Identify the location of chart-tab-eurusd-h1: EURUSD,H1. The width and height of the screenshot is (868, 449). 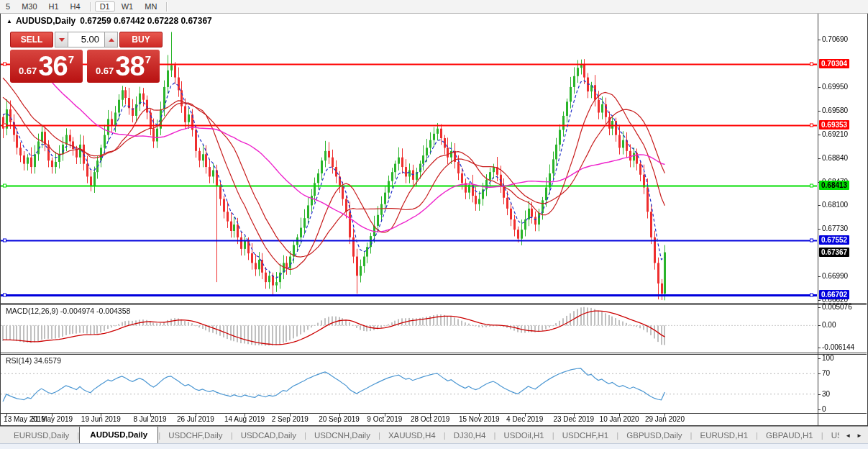
(724, 436).